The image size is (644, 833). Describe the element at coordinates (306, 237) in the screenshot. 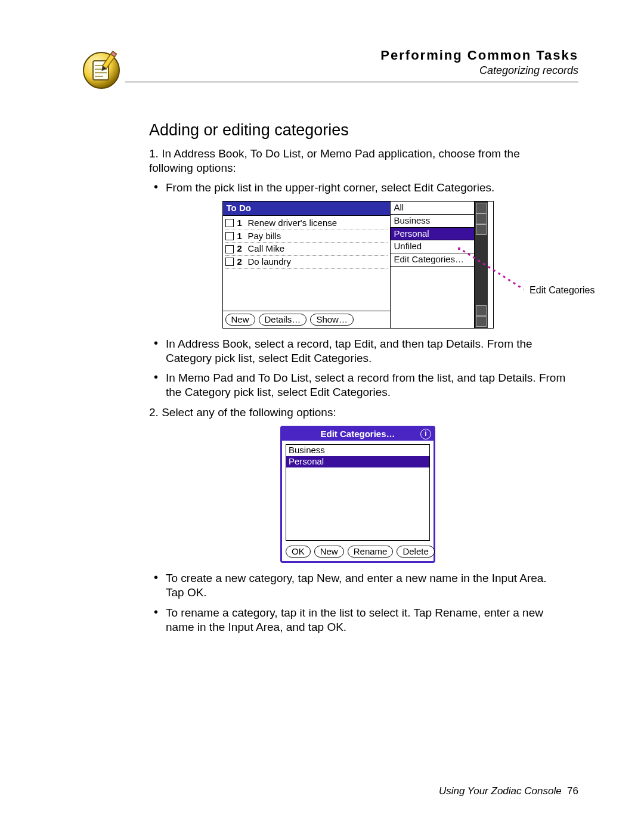

I see `todo-item: 1 Pay bills` at that location.